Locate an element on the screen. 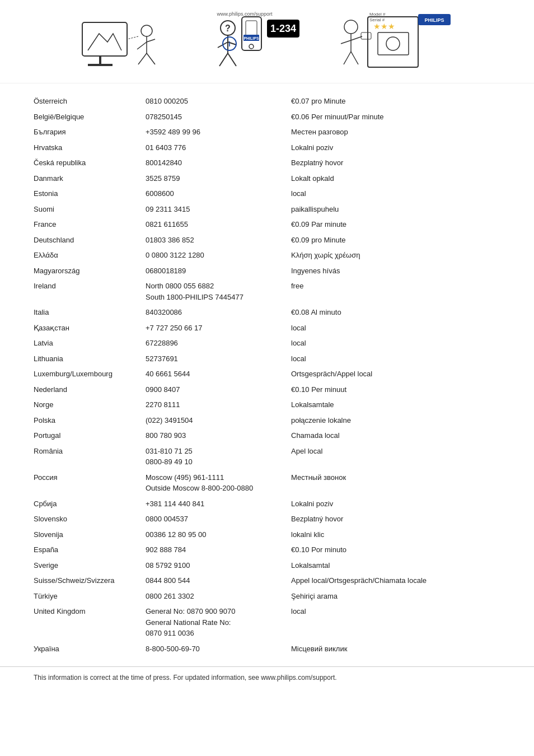 The image size is (534, 756). country-cell: Hrvatska is located at coordinates (90, 148).